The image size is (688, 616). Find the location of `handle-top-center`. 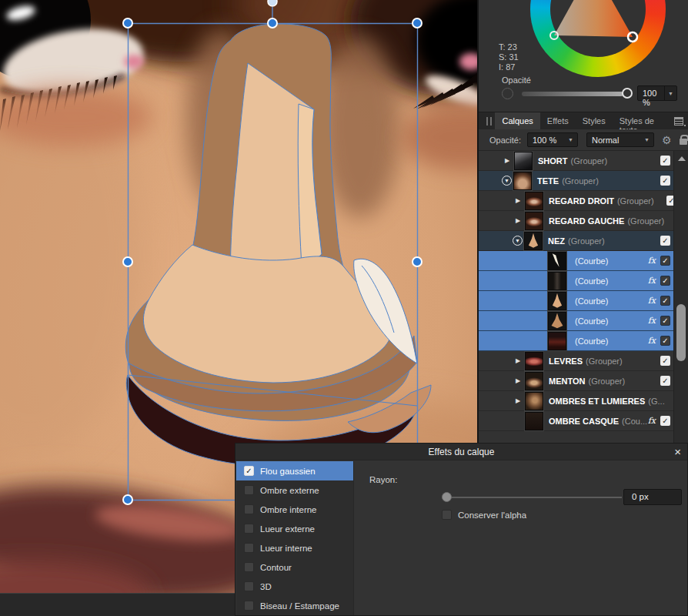

handle-top-center is located at coordinates (272, 23).